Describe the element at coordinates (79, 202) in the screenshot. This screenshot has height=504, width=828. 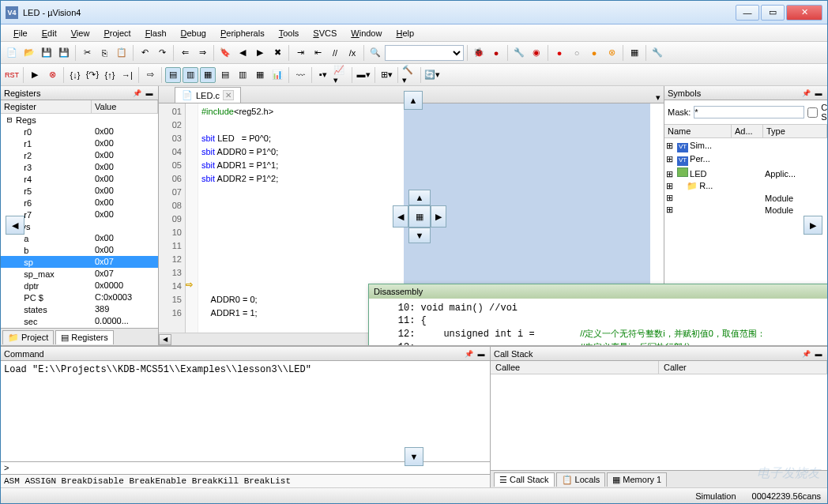
I see `reg-r6: r60x00` at that location.